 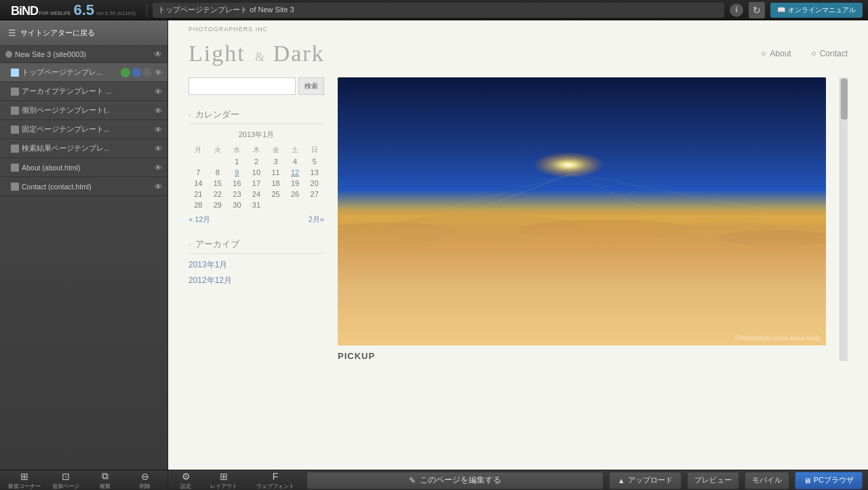 What do you see at coordinates (115, 14) in the screenshot?
I see `build-number: Ver.6.50 (b1163)` at bounding box center [115, 14].